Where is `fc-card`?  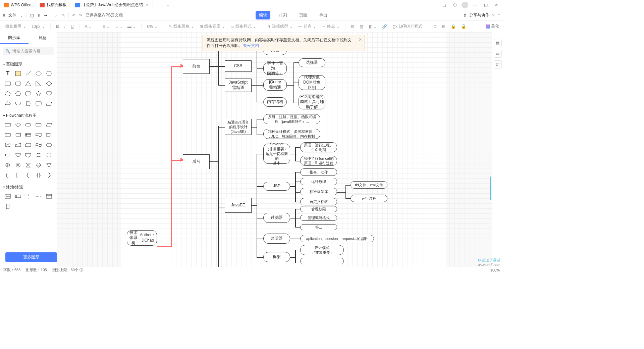 fc-card is located at coordinates (28, 145).